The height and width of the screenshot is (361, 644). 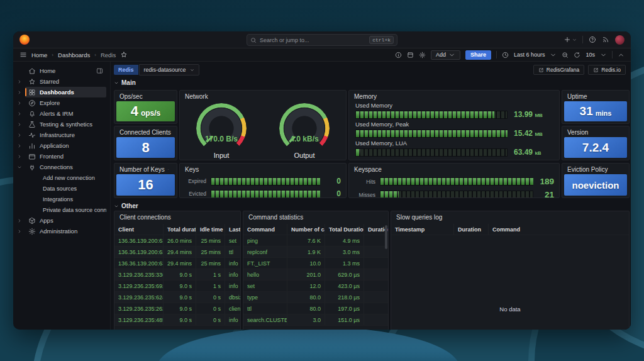 What do you see at coordinates (62, 156) in the screenshot?
I see `sidebar-item-frontend: Frontend` at bounding box center [62, 156].